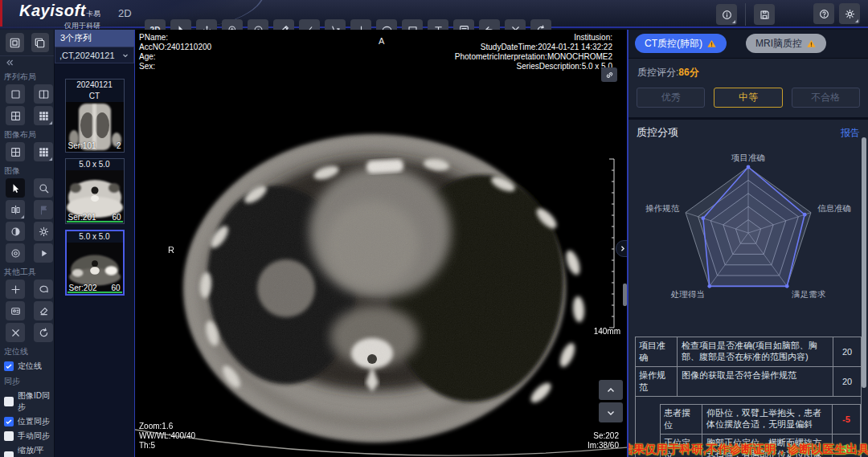  Describe the element at coordinates (27, 135) in the screenshot. I see `section-title: 图像布局` at that location.